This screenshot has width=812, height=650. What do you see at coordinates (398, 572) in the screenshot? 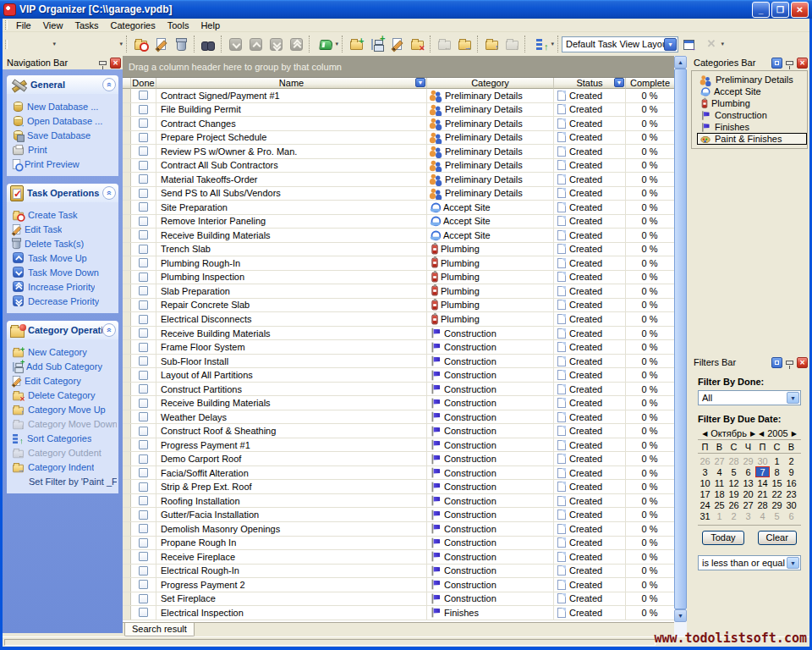
I see `Electrical Rough-In: Electrical Rough-In Construction Created…` at bounding box center [398, 572].